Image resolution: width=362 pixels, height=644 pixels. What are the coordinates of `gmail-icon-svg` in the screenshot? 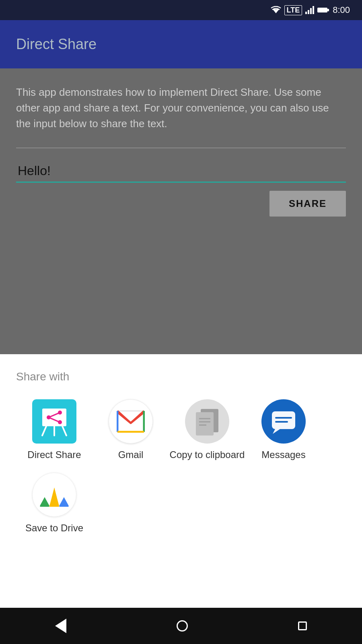 It's located at (131, 421).